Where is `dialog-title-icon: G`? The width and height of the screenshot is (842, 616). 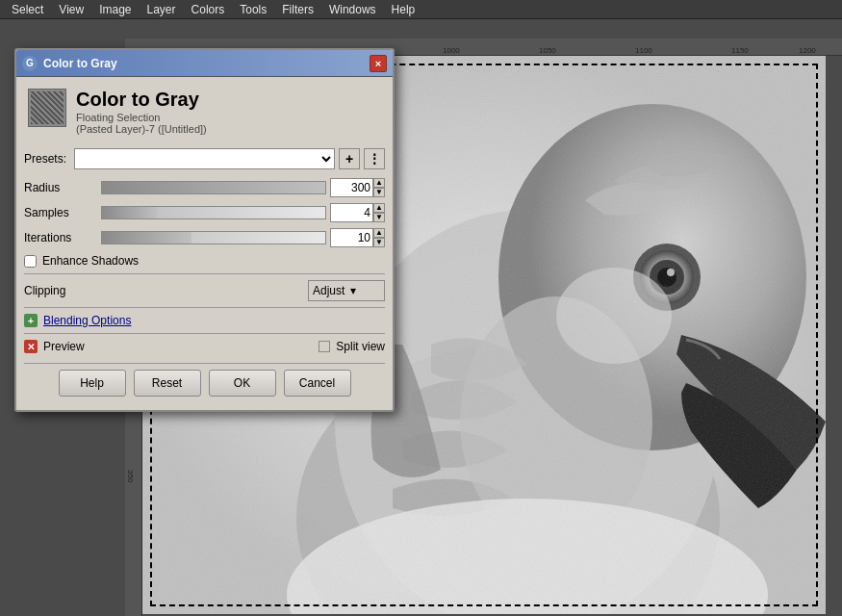
dialog-title-icon: G is located at coordinates (30, 64).